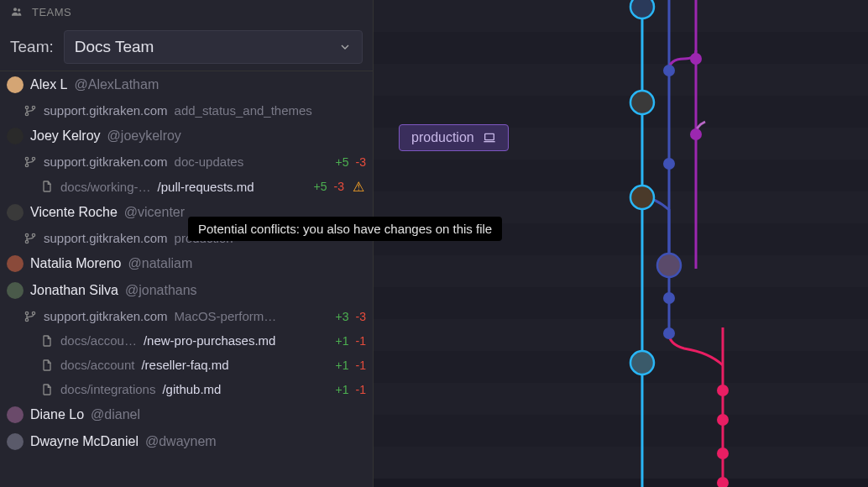 This screenshot has width=868, height=487. Describe the element at coordinates (345, 228) in the screenshot. I see `conflict-tooltip: Potential conflicts: you also have chang…` at that location.